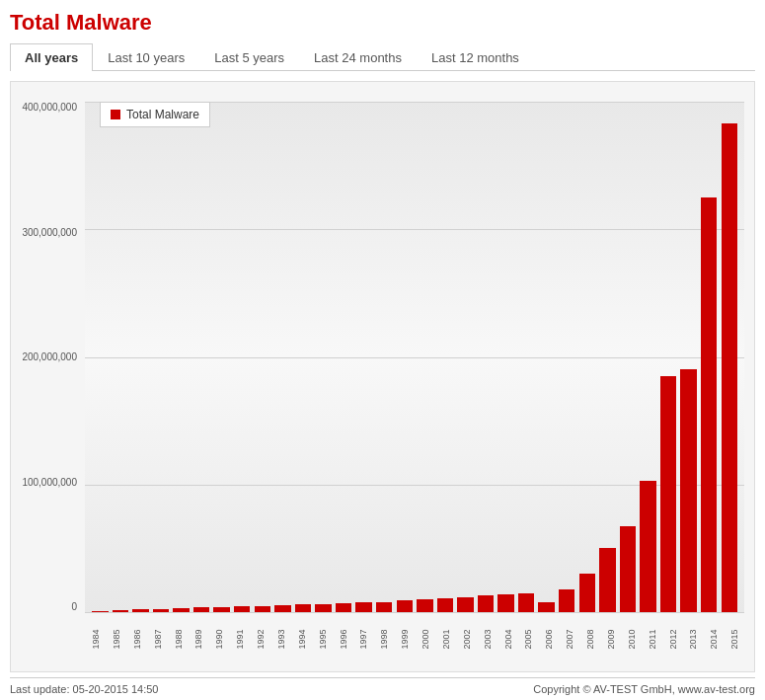  Describe the element at coordinates (249, 57) in the screenshot. I see `tab-5y: Last 5 years` at that location.